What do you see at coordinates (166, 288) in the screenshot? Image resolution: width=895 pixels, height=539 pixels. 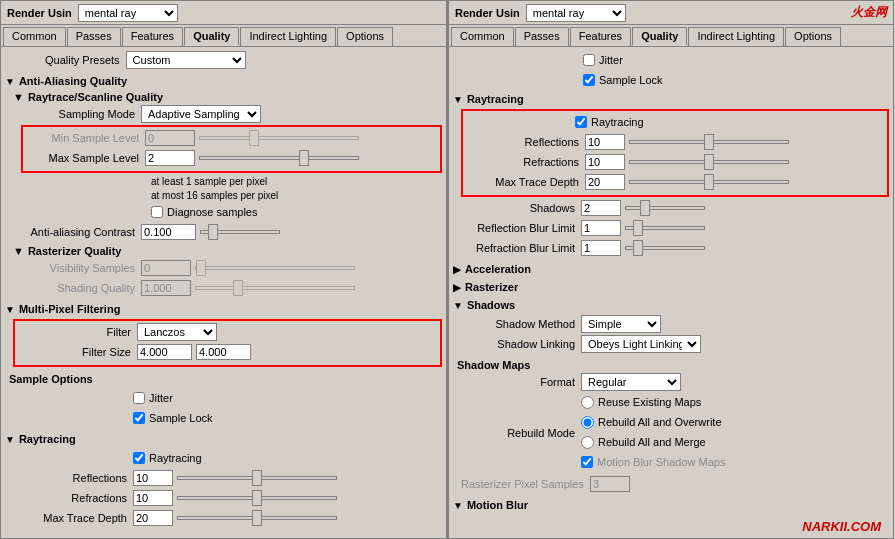 I see `shading-quality-input` at bounding box center [166, 288].